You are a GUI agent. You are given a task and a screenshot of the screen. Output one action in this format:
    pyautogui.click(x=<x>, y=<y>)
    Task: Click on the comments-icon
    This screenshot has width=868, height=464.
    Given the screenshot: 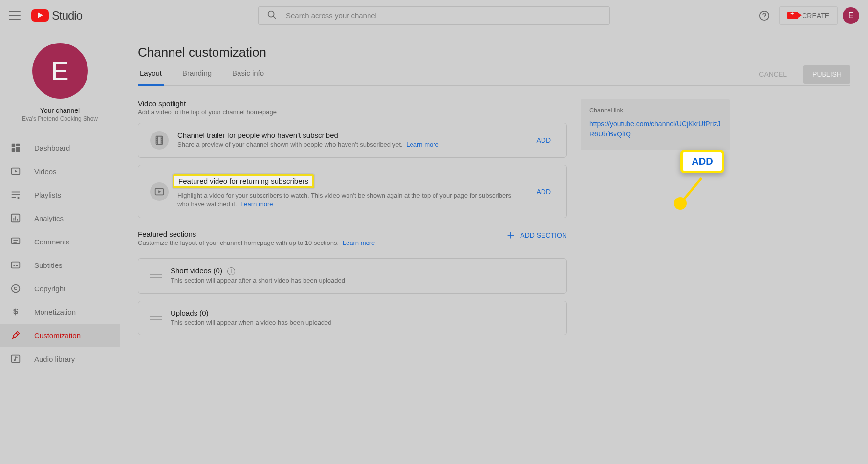 What is the action you would take?
    pyautogui.click(x=16, y=242)
    